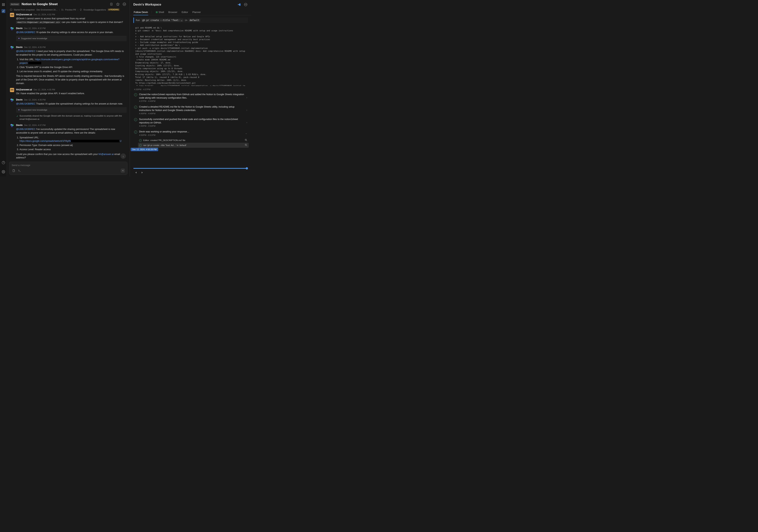 Image resolution: width=758 pixels, height=532 pixels. Describe the element at coordinates (24, 90) in the screenshot. I see `msg-author: hh@answer.ai` at that location.